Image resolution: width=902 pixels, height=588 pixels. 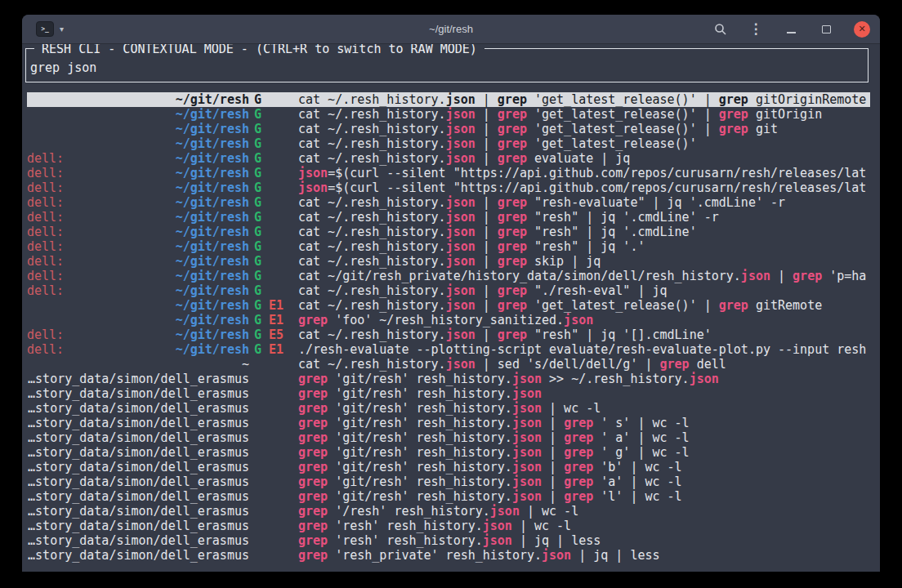 What do you see at coordinates (756, 29) in the screenshot?
I see `kebab-menu-icon: ⋮` at bounding box center [756, 29].